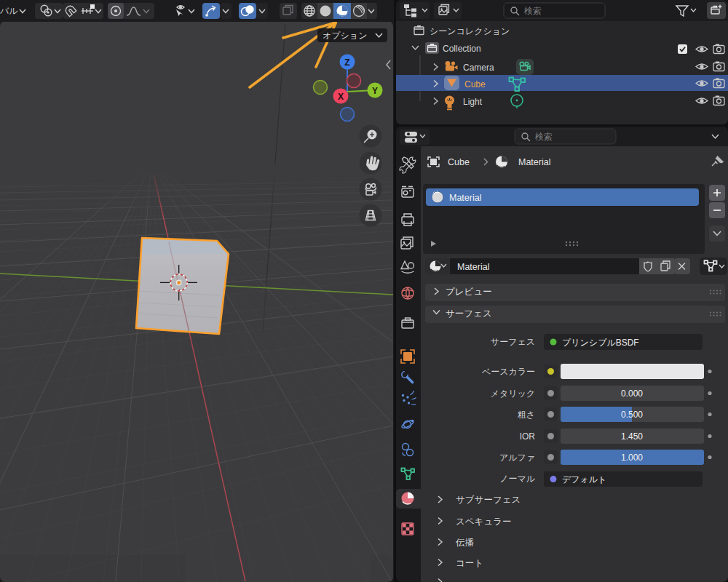 The image size is (728, 582). What do you see at coordinates (462, 49) in the screenshot?
I see `svg-text: Collection` at bounding box center [462, 49].